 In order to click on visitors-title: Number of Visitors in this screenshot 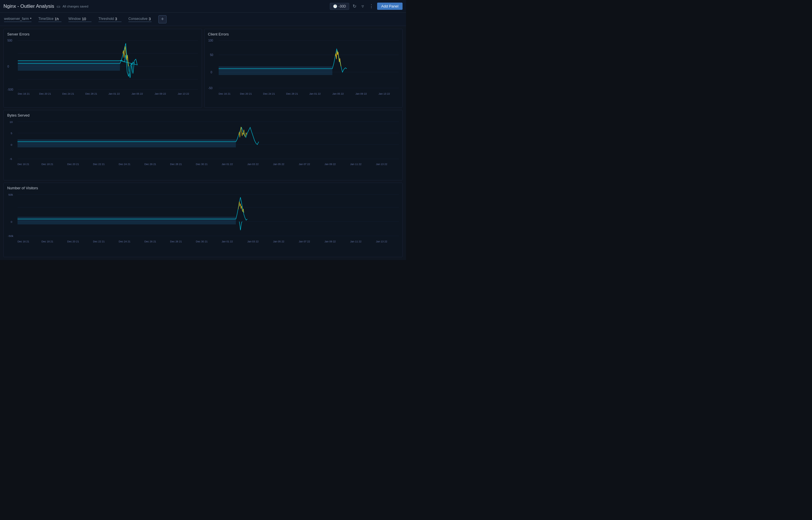, I will do `click(203, 188)`.